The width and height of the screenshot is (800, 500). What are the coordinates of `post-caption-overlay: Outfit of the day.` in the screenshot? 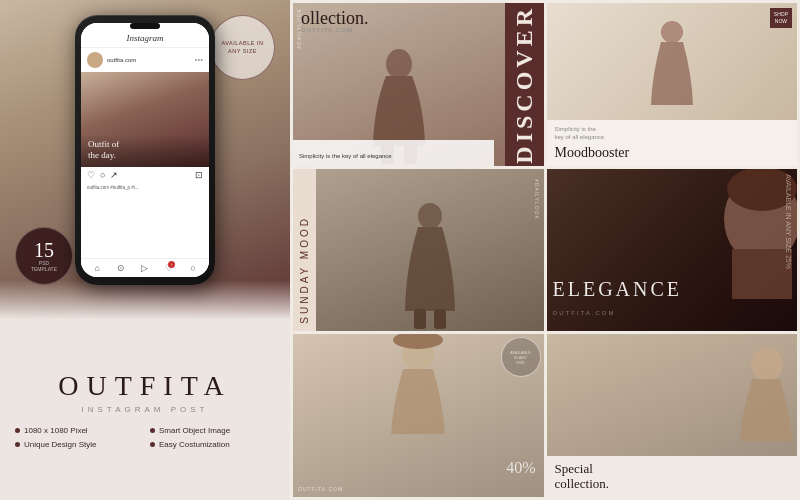 It's located at (145, 150).